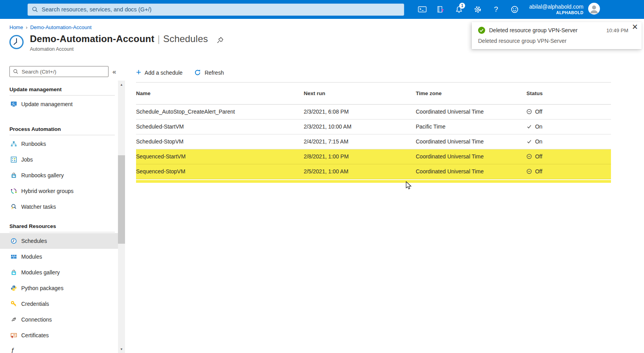 This screenshot has height=353, width=644. Describe the element at coordinates (422, 9) in the screenshot. I see `cloud-shell-button` at that location.